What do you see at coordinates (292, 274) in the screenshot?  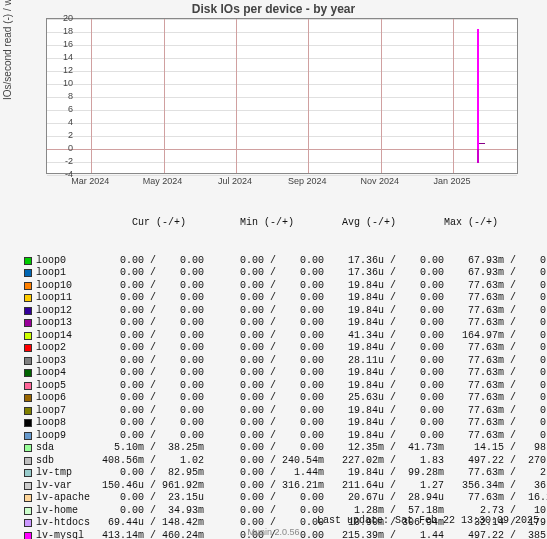 I see `legend-label: loop1 0.00 / 0.00 0.00 / 0.00 17.36u / 0…` at bounding box center [292, 274].